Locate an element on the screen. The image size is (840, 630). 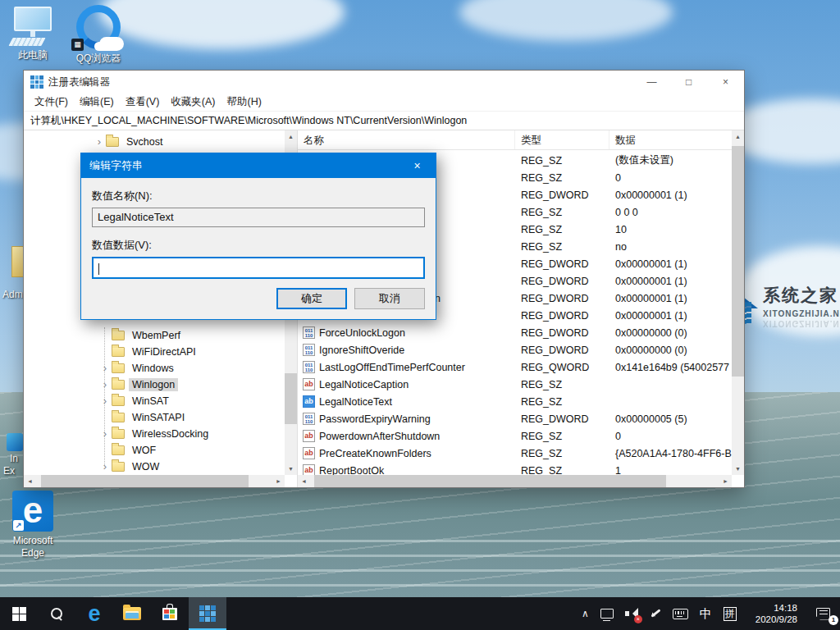
show-hidden-icons-button: ∧ is located at coordinates (586, 614).